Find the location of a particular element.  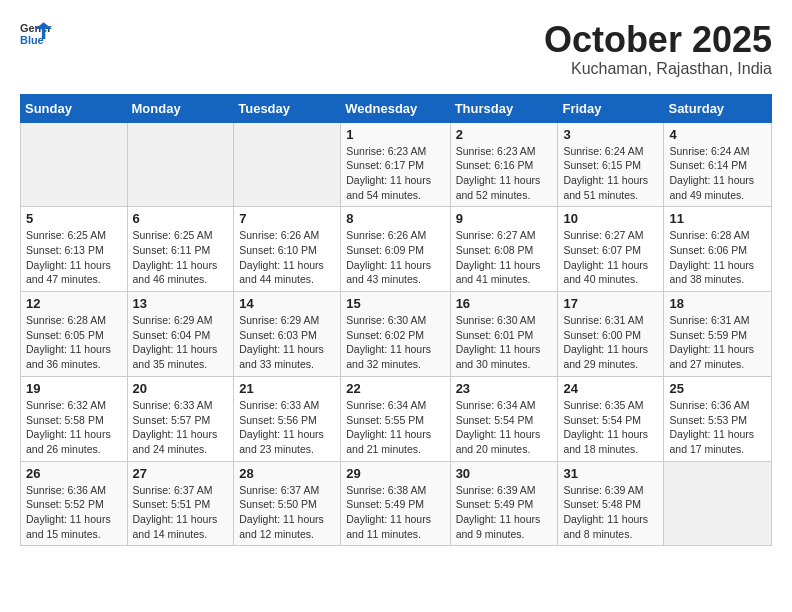

calendar-cell: 1Sunrise: 6:23 AM Sunset: 6:17 PM Daylig… is located at coordinates (396, 164).